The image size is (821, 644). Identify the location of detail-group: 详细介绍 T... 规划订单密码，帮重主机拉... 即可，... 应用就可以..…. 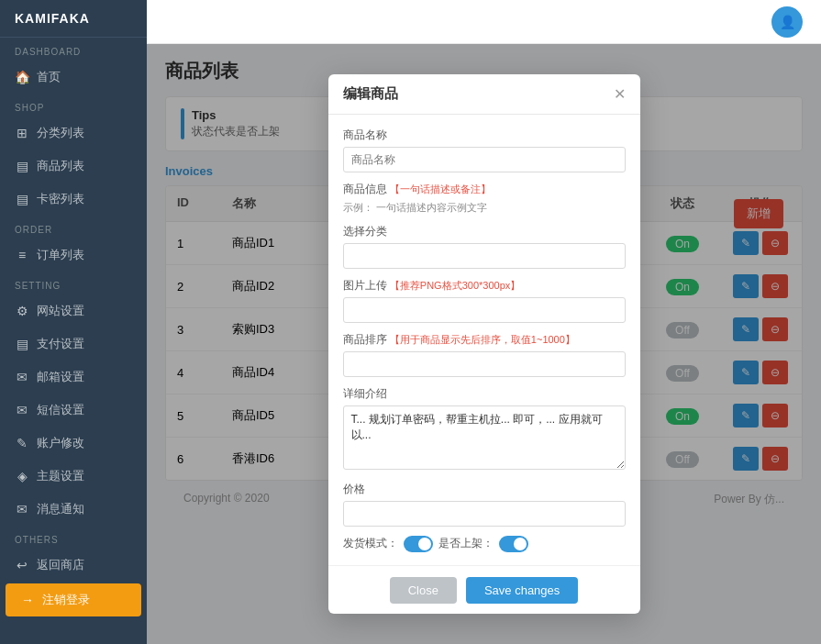
(484, 429).